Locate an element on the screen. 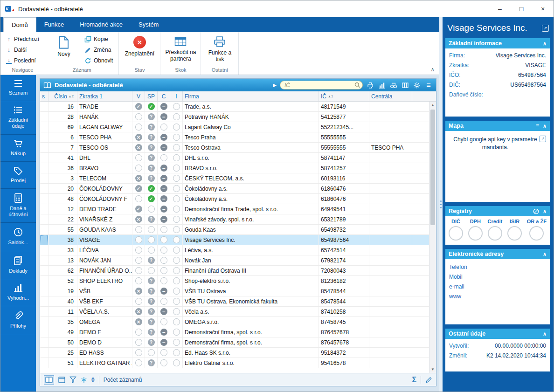 This screenshot has height=392, width=554. maximize-button: □ is located at coordinates (521, 9).